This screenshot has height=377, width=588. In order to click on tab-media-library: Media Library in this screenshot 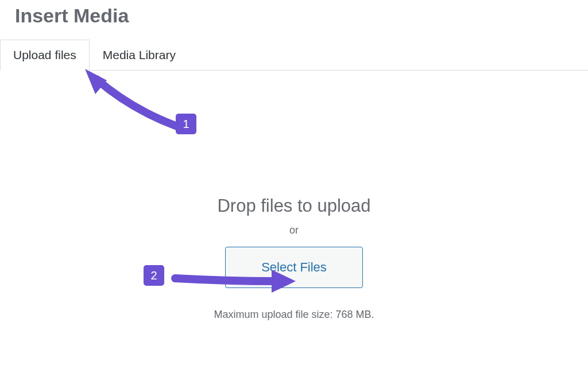, I will do `click(139, 55)`.